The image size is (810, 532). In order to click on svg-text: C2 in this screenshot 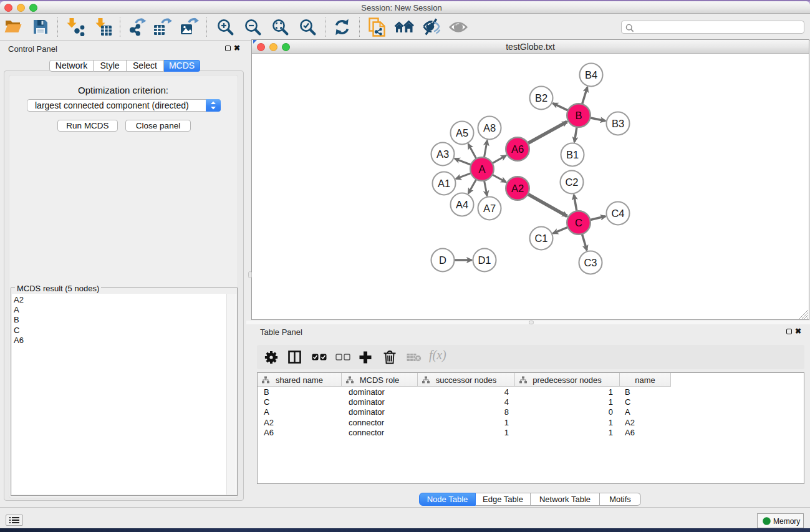, I will do `click(571, 182)`.